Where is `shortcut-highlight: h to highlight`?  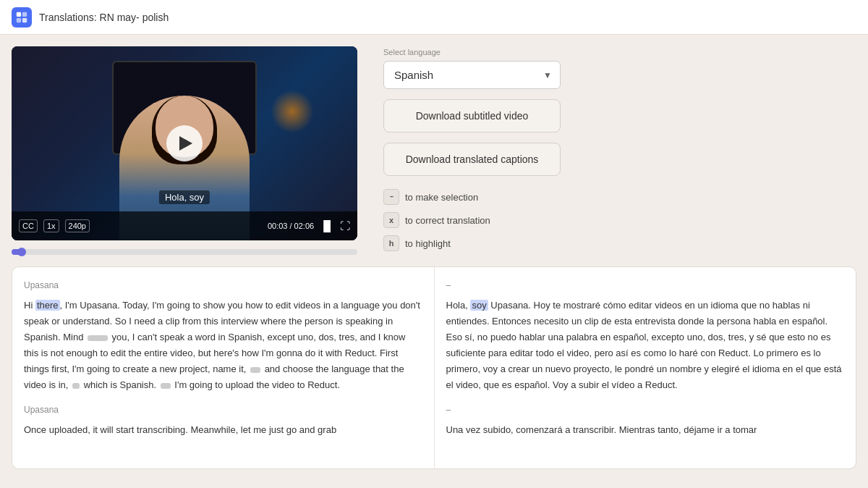
shortcut-highlight: h to highlight is located at coordinates (618, 243).